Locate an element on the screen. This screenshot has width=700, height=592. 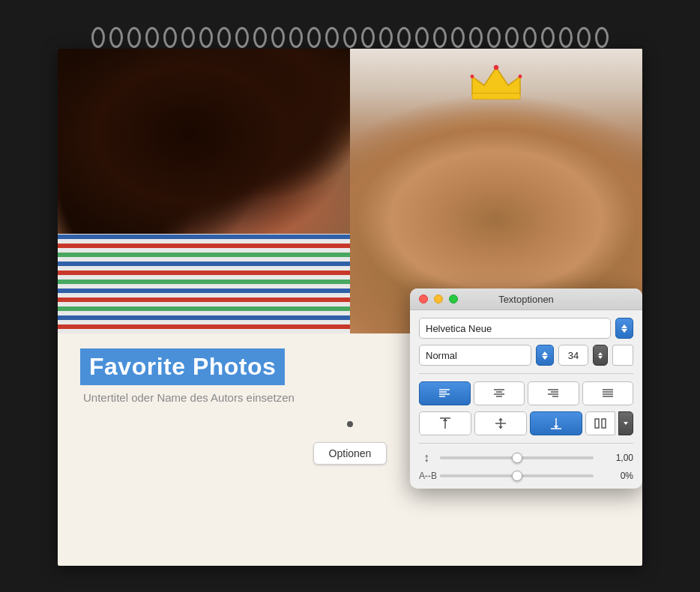
title-box: Favorite Photos is located at coordinates (183, 367).